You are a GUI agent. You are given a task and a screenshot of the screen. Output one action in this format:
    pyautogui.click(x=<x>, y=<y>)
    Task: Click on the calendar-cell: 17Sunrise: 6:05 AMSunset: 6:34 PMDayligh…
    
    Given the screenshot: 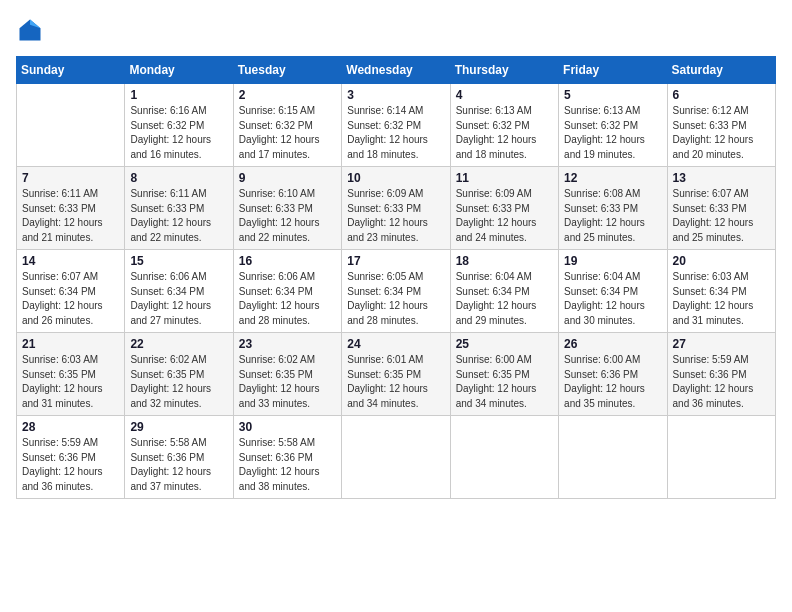 What is the action you would take?
    pyautogui.click(x=396, y=292)
    